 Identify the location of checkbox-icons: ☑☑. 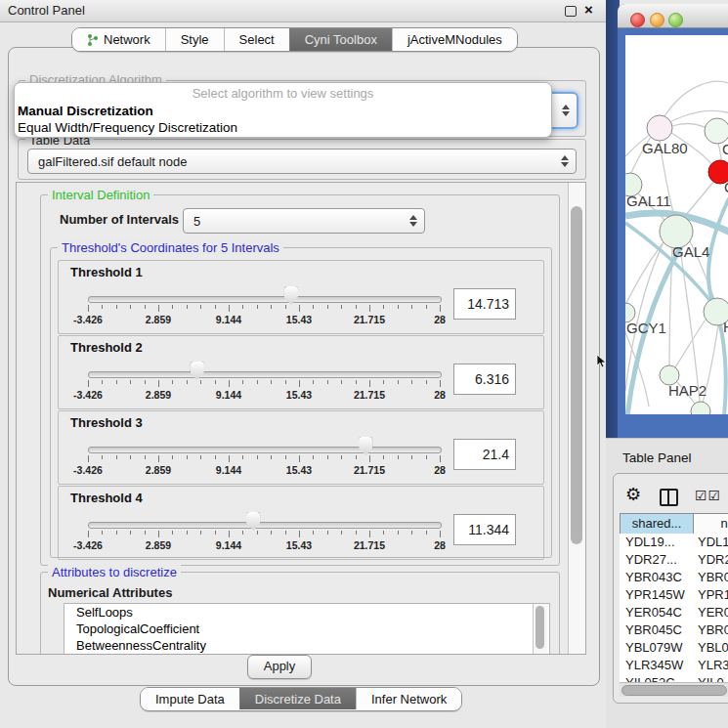
(707, 495).